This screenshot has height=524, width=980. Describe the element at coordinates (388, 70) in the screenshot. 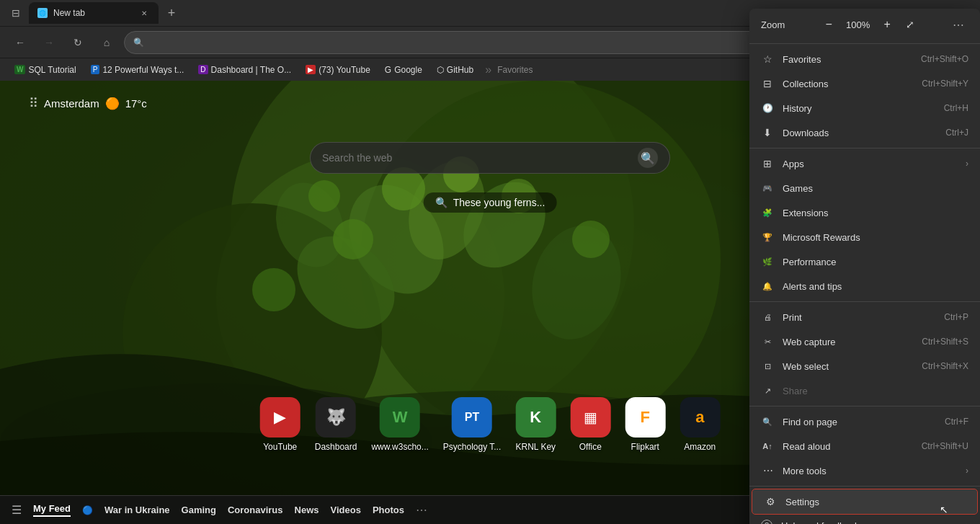

I see `bookmark-favicon-google: G` at that location.